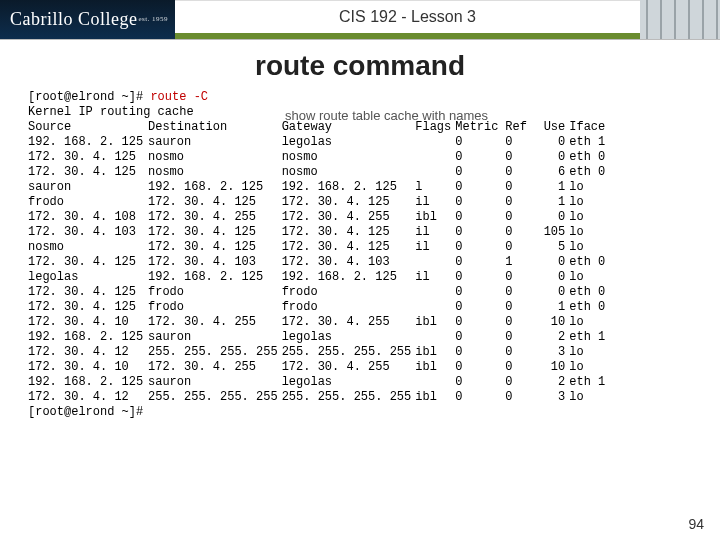  What do you see at coordinates (589, 338) in the screenshot?
I see `table-cell: eth 1` at bounding box center [589, 338].